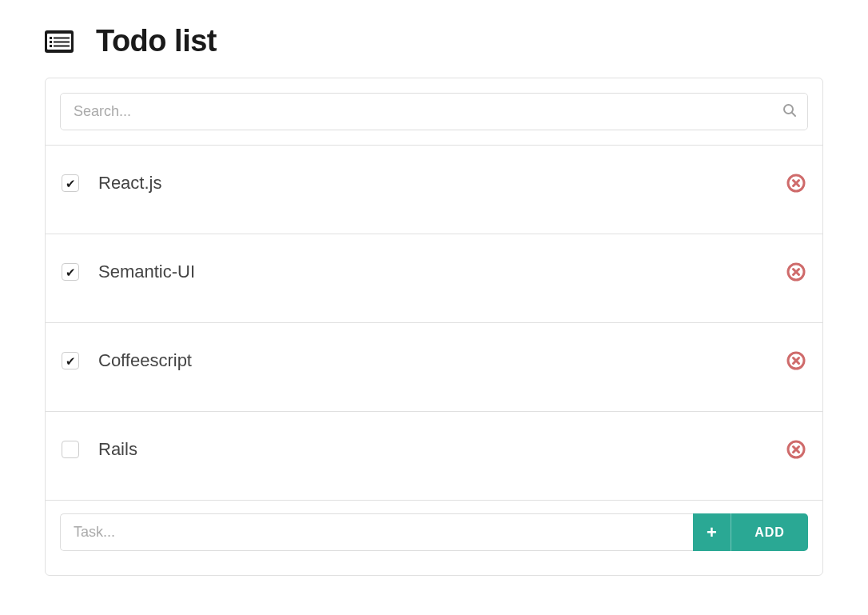 The height and width of the screenshot is (615, 868). I want to click on todo-label: Semantic-UI, so click(442, 272).